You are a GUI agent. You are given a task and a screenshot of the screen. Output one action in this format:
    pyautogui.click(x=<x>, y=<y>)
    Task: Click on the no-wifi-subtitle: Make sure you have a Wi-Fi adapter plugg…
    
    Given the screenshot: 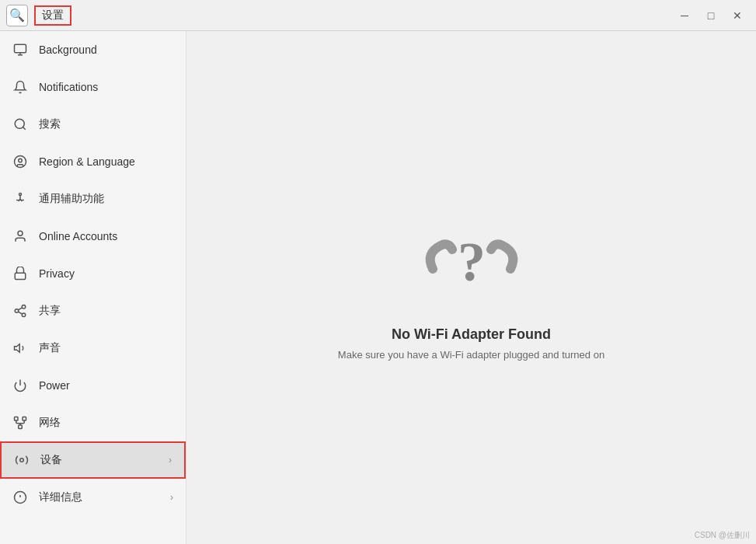 What is the action you would take?
    pyautogui.click(x=471, y=354)
    